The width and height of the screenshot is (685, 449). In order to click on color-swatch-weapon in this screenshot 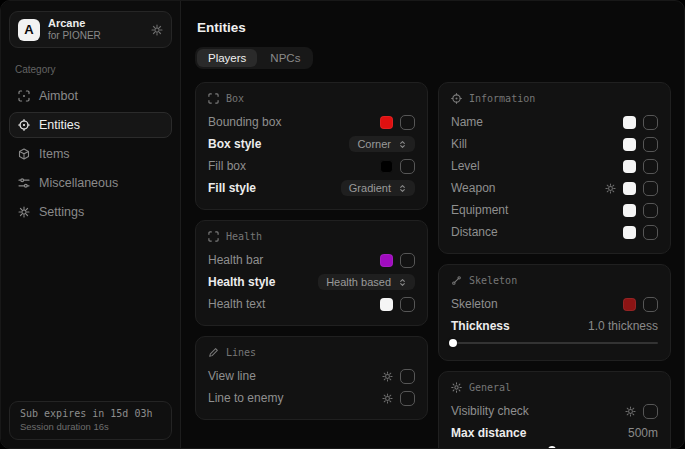, I will do `click(630, 188)`.